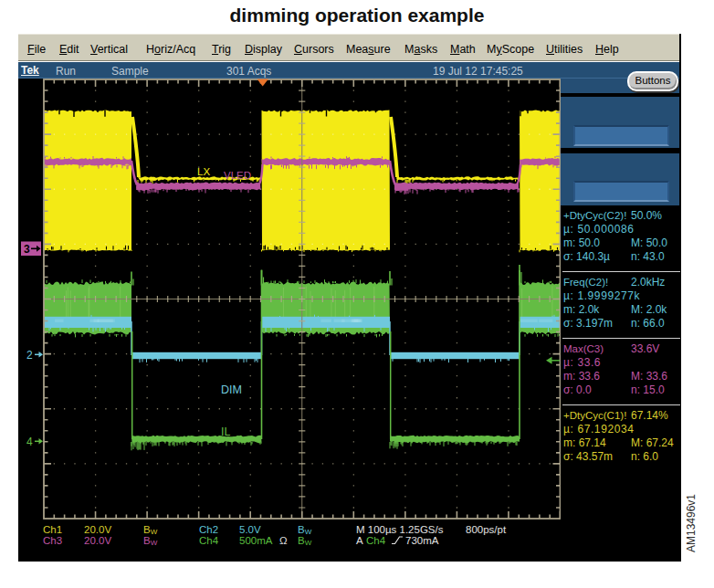 This screenshot has height=588, width=714. What do you see at coordinates (360, 541) in the screenshot?
I see `svg-text: A` at bounding box center [360, 541].